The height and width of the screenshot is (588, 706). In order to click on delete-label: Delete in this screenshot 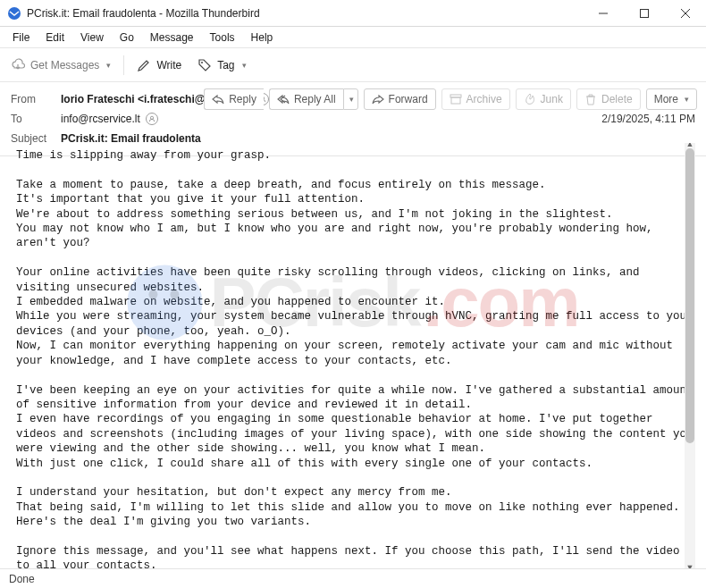, I will do `click(617, 99)`.